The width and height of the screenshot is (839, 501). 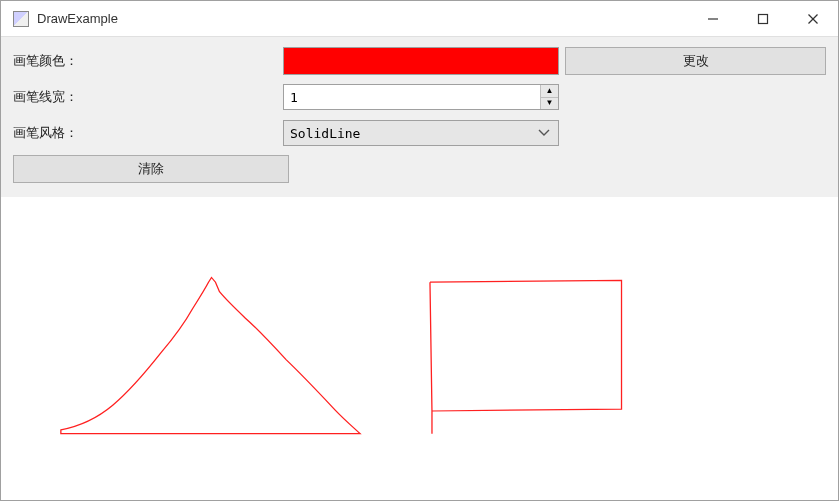 I want to click on chevron-up-icon: ▲, so click(x=550, y=91).